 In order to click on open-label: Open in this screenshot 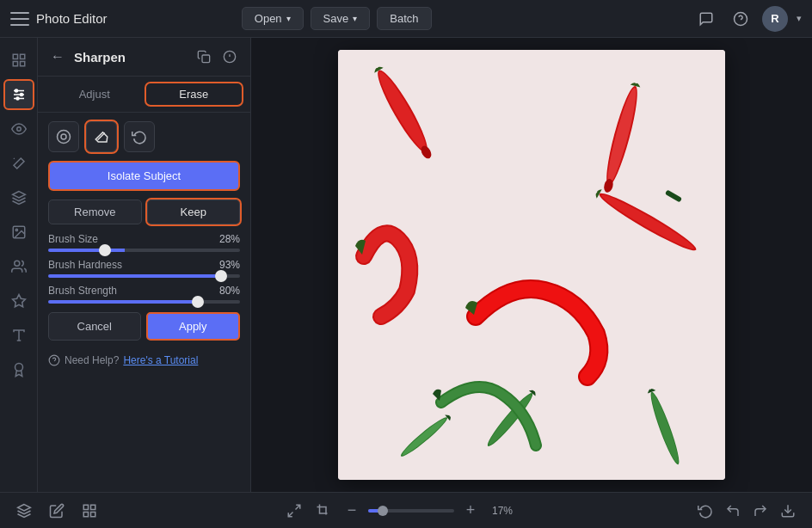, I will do `click(268, 19)`.